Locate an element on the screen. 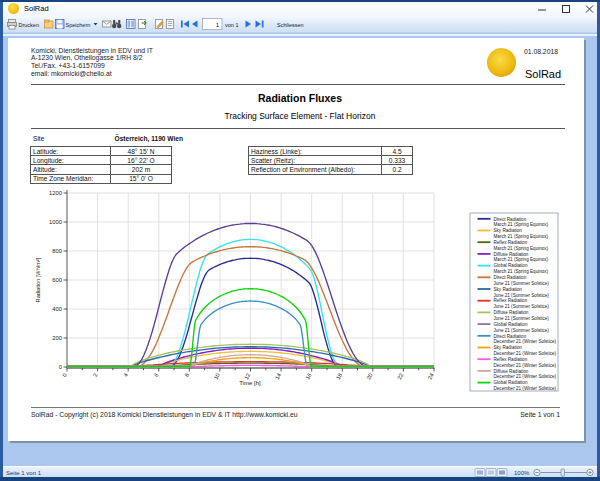  svg-text: 18 is located at coordinates (339, 376).